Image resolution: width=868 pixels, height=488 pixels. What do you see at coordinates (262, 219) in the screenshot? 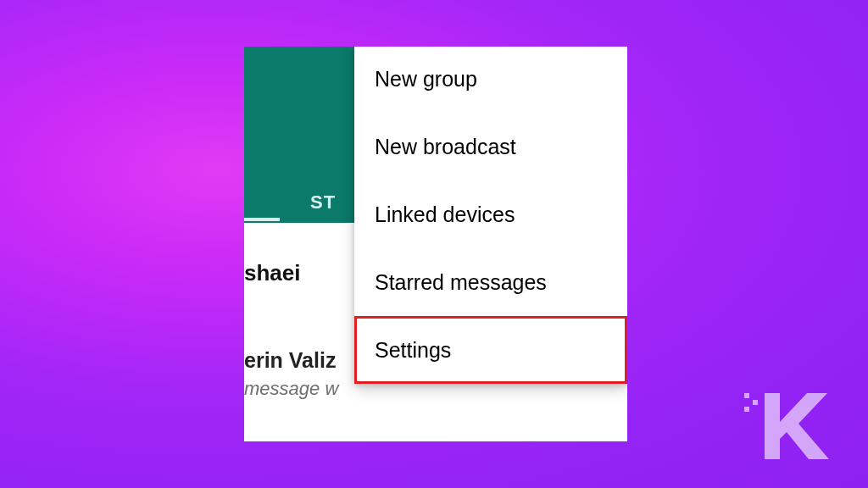
I see `tab-underline` at bounding box center [262, 219].